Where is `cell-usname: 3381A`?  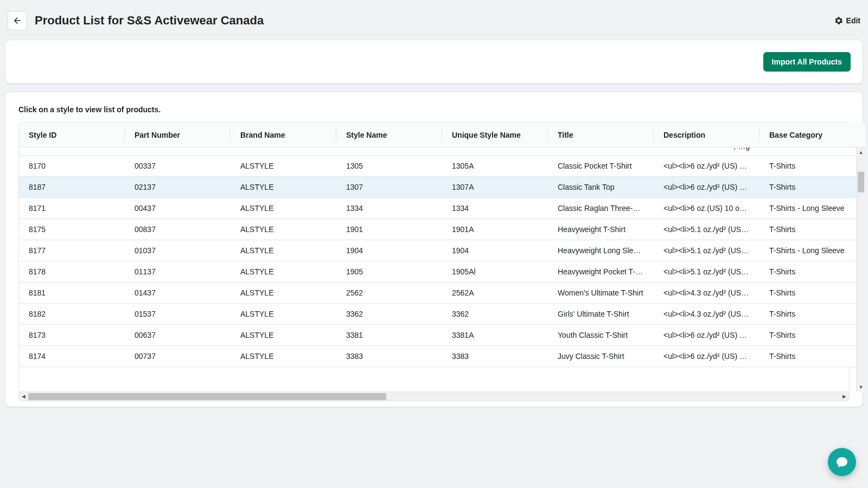
cell-usname: 3381A is located at coordinates (495, 335).